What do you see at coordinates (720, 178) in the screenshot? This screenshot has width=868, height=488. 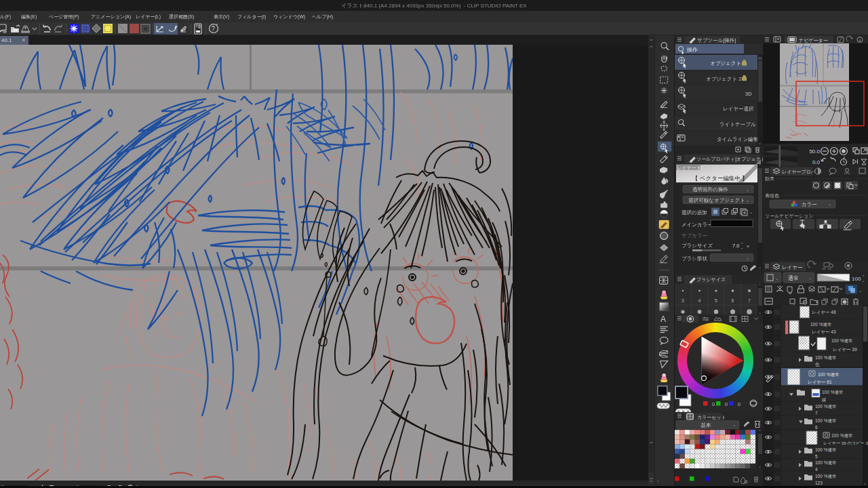 I see `svg-text: 【 ベクター編集中 】` at bounding box center [720, 178].